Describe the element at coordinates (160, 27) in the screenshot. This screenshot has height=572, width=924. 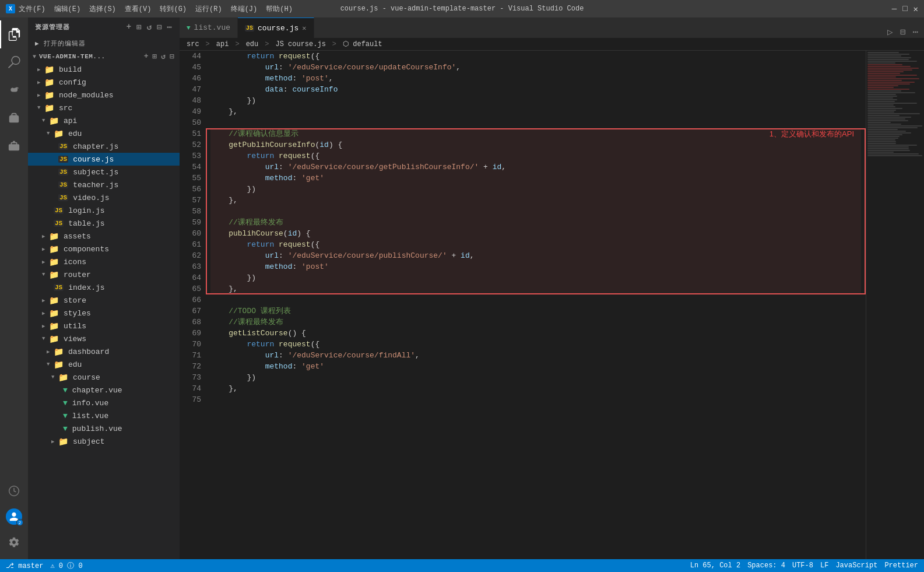
I see `collapse-icon: ⊟` at that location.